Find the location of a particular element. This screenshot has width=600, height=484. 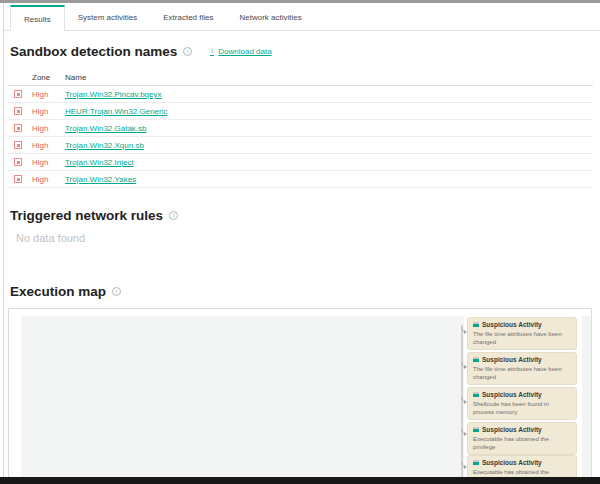

table-row: High Trojan.Win32.Pincav.bqeyx is located at coordinates (300, 94).